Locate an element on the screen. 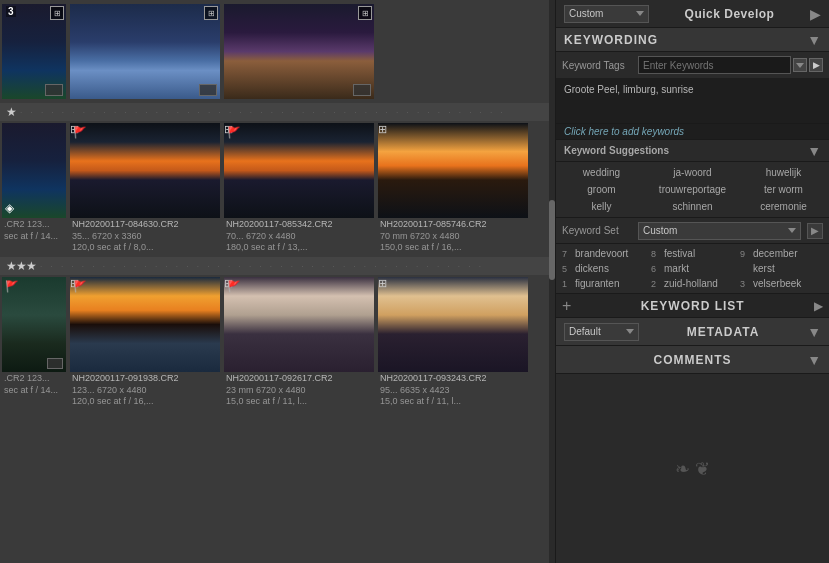 The height and width of the screenshot is (563, 829). photo-item-6: ⊞ NH20200117-093243.CR2 95... 6635 x 442… is located at coordinates (453, 343).